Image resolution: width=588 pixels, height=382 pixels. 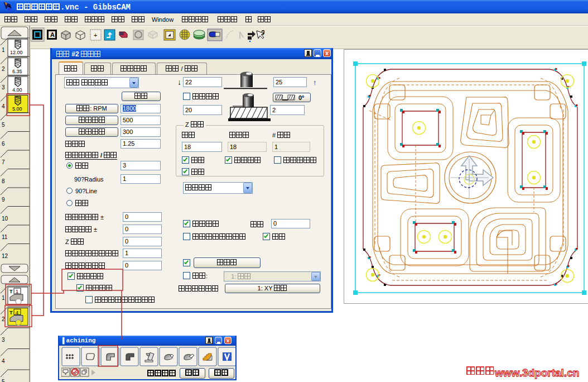 I want to click on svg-text: 9, so click(x=3, y=200).